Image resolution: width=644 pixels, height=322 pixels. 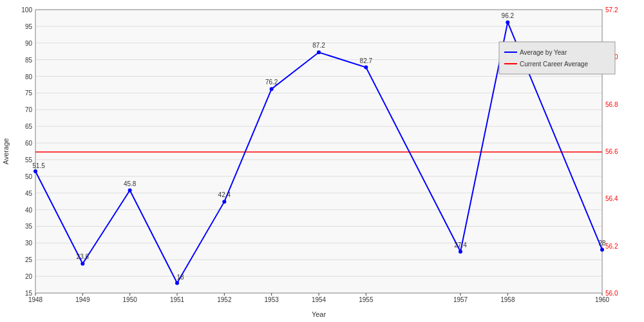 I want to click on svg-text: 70, so click(x=29, y=109).